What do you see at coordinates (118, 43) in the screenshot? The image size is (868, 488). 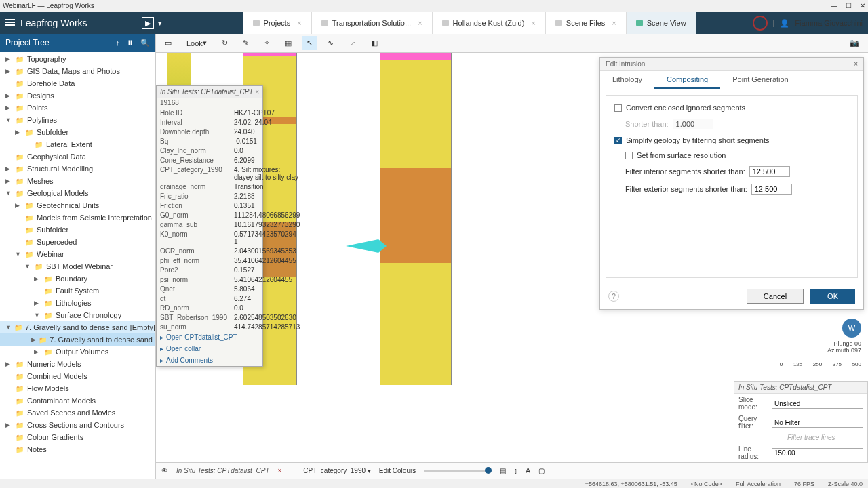 I see `up-icon: ↑` at bounding box center [118, 43].